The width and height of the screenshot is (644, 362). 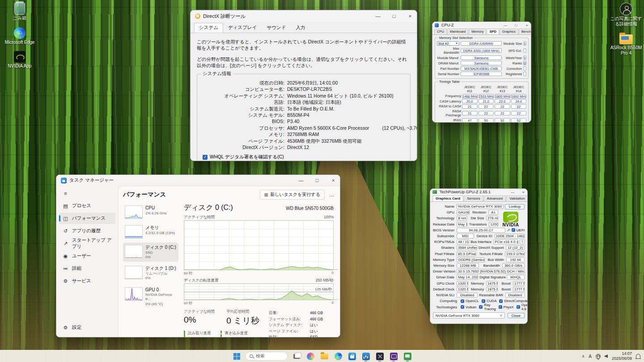 What do you see at coordinates (598, 356) in the screenshot?
I see `network-icon` at bounding box center [598, 356].